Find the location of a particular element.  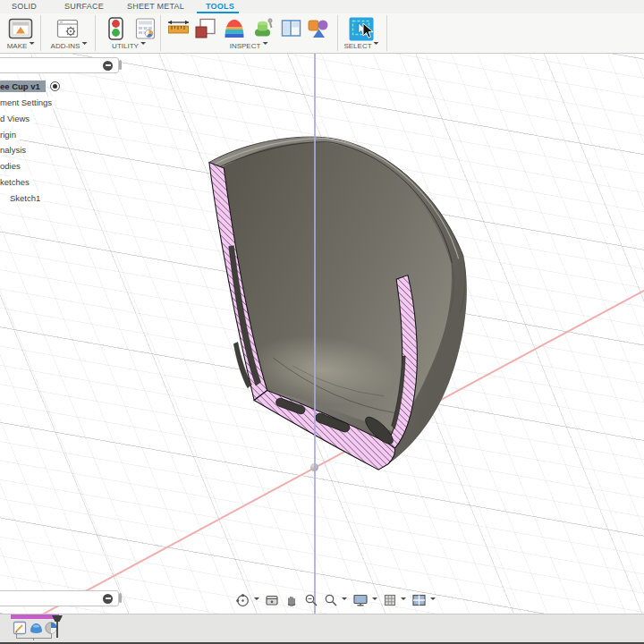

select-group-label: SELECT is located at coordinates (361, 47).